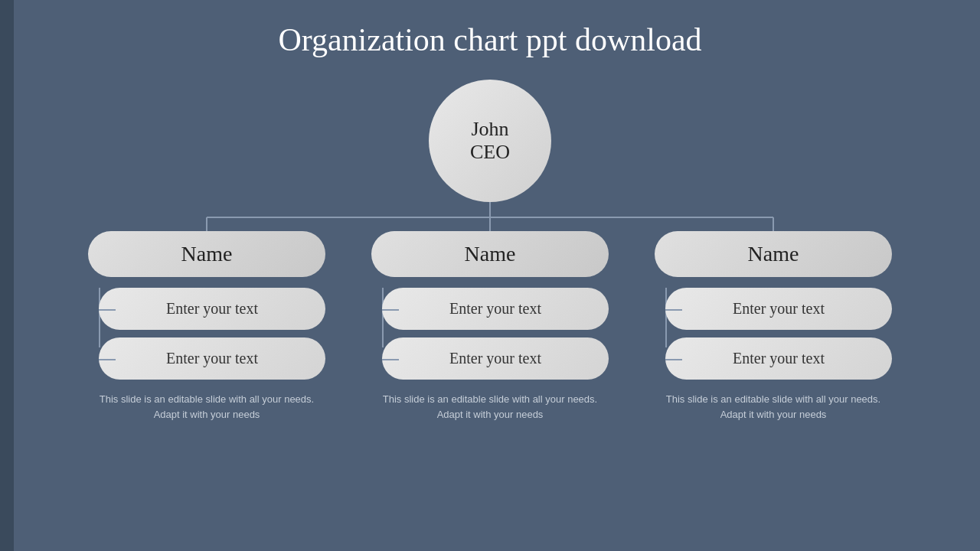 The image size is (980, 551). I want to click on center-sub-items: Enter your text Enter your text, so click(490, 337).